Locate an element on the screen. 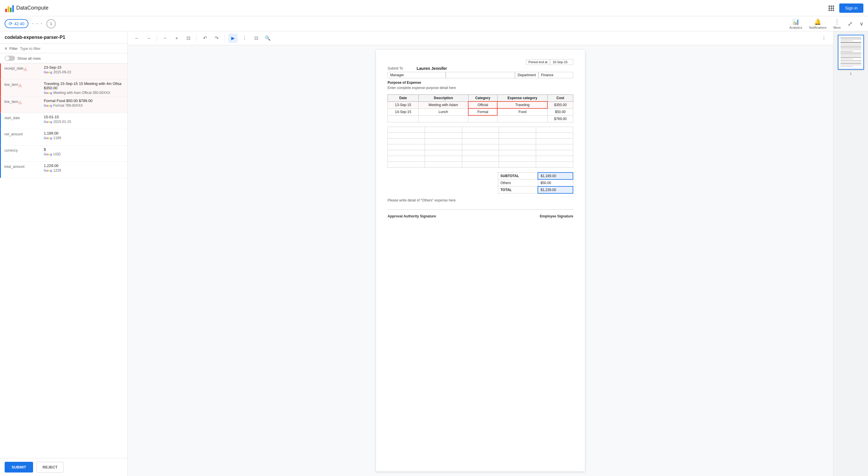  crop-tool-button: ⊡ is located at coordinates (256, 38).